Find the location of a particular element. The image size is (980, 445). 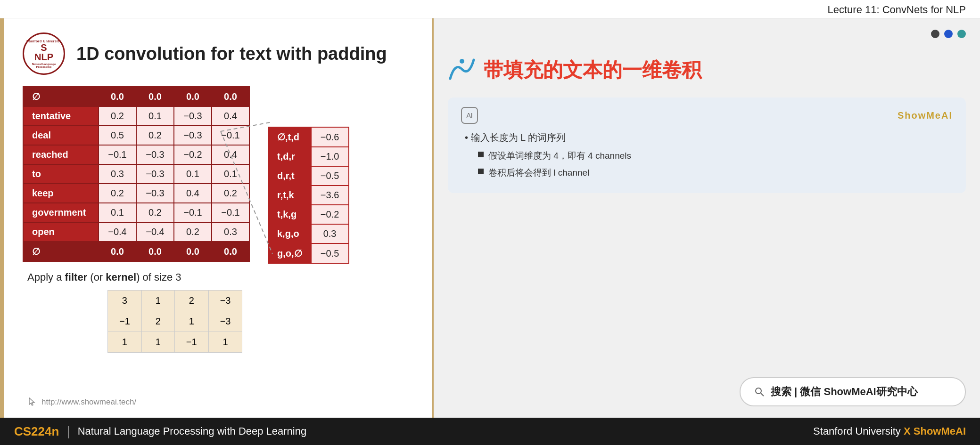

dot-teal is located at coordinates (962, 34).